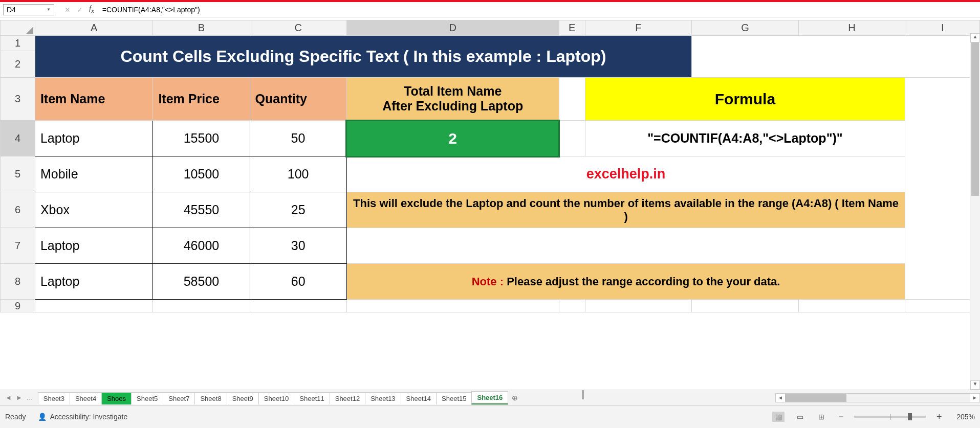 This screenshot has width=980, height=428. I want to click on sheet-tab-sheet12: Sheet12, so click(347, 398).